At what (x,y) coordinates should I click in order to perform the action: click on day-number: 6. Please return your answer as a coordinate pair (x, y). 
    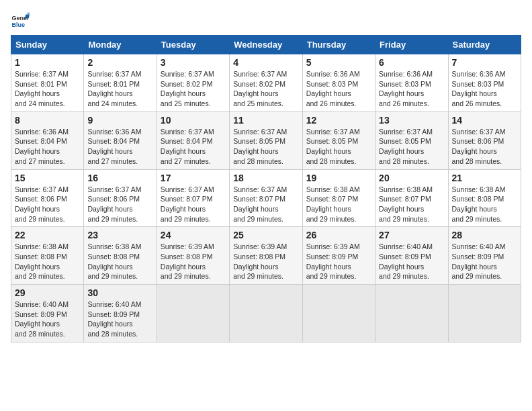
    Looking at the image, I should click on (411, 62).